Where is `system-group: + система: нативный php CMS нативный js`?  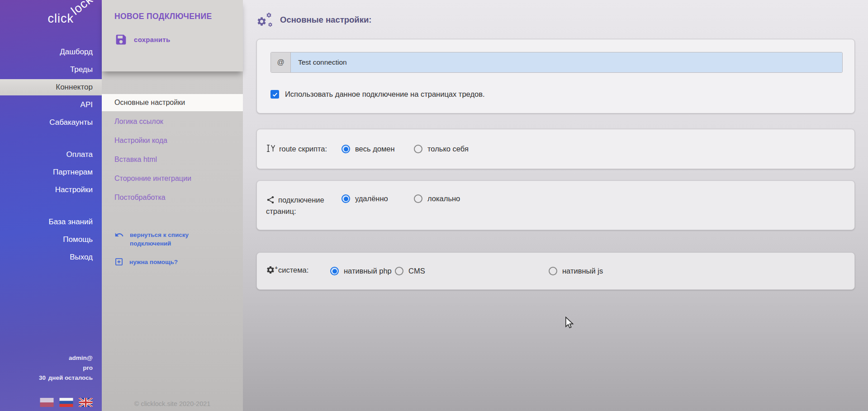 system-group: + система: нативный php CMS нативный js is located at coordinates (555, 271).